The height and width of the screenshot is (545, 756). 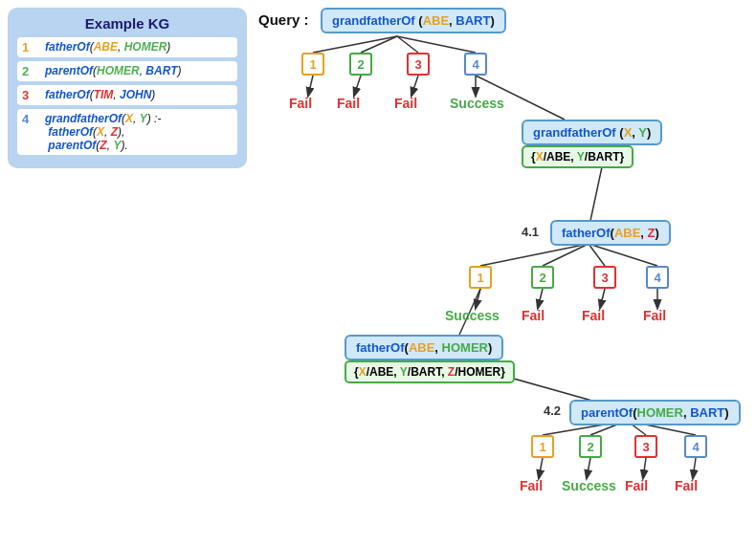 What do you see at coordinates (646, 447) in the screenshot?
I see `num-box-3c: 3` at bounding box center [646, 447].